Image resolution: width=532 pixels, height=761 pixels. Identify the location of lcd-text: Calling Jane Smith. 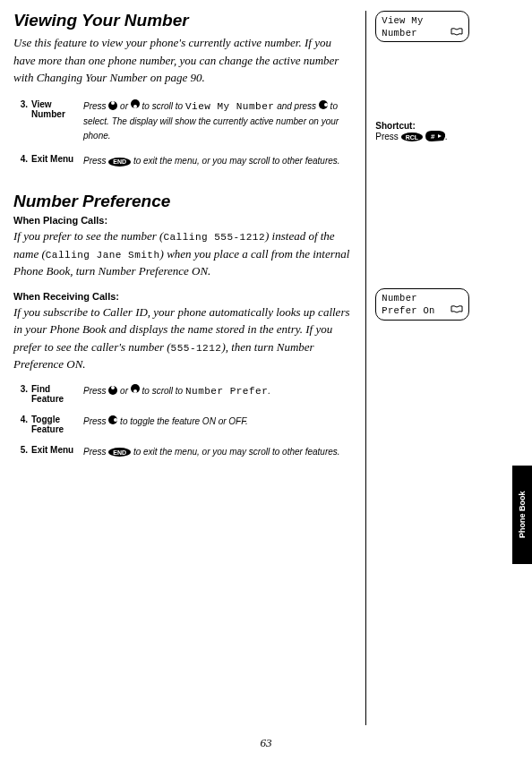
(103, 255).